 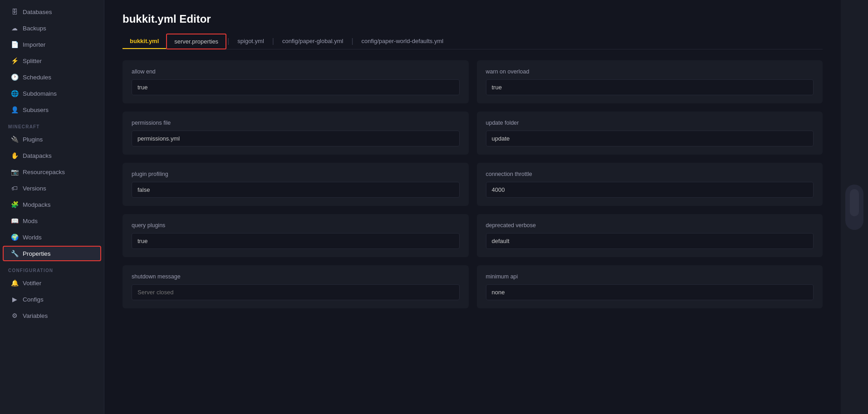 I want to click on sidebar-item-label: Worlds, so click(x=32, y=238).